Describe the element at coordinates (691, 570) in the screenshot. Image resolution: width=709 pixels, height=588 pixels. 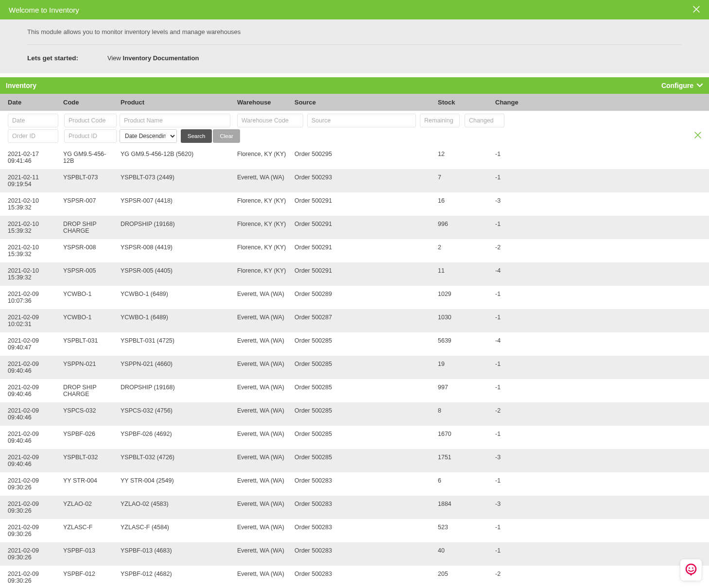
I see `chat-widget-button` at that location.